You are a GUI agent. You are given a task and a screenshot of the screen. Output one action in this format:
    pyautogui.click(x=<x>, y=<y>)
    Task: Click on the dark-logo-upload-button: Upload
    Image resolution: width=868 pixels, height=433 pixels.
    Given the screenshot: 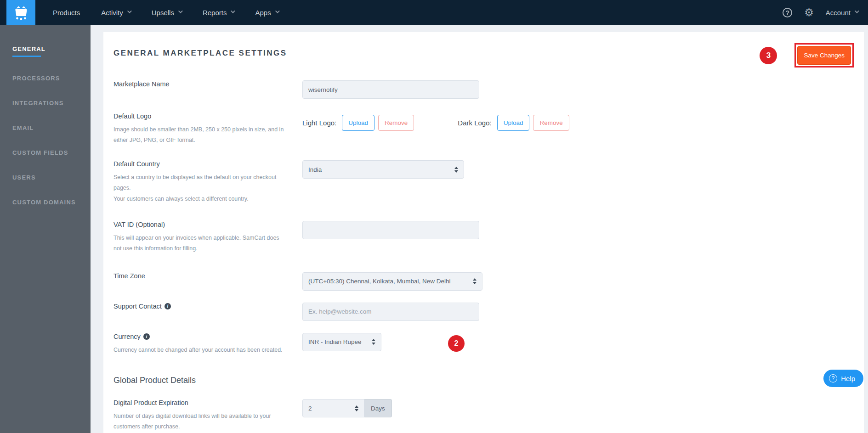 What is the action you would take?
    pyautogui.click(x=514, y=123)
    